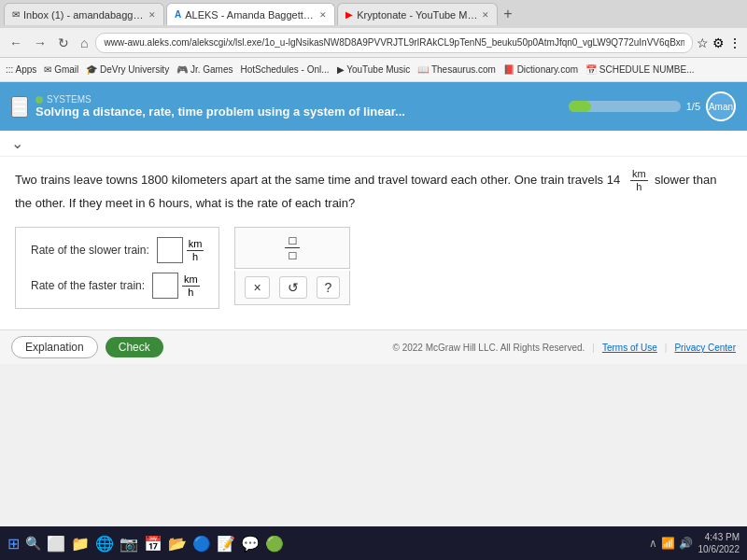  I want to click on progress-label: 1/5, so click(693, 106).